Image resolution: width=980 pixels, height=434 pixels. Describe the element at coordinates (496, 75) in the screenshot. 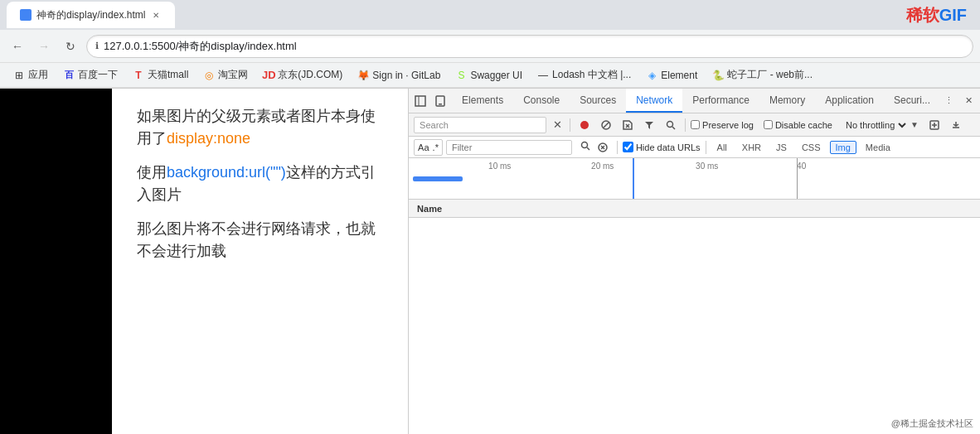

I see `bookmark-swagger-label: Swagger UI` at that location.